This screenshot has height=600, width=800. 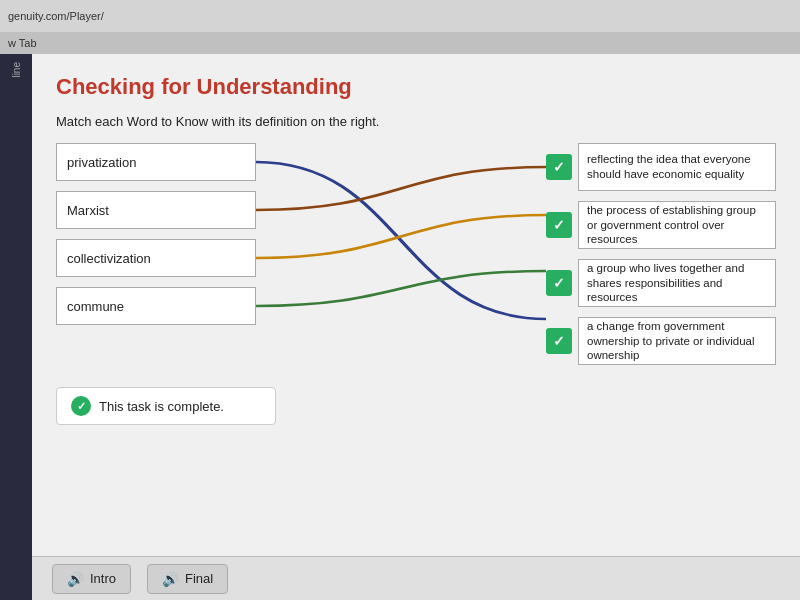 I want to click on tab-label: w Tab, so click(x=22, y=43).